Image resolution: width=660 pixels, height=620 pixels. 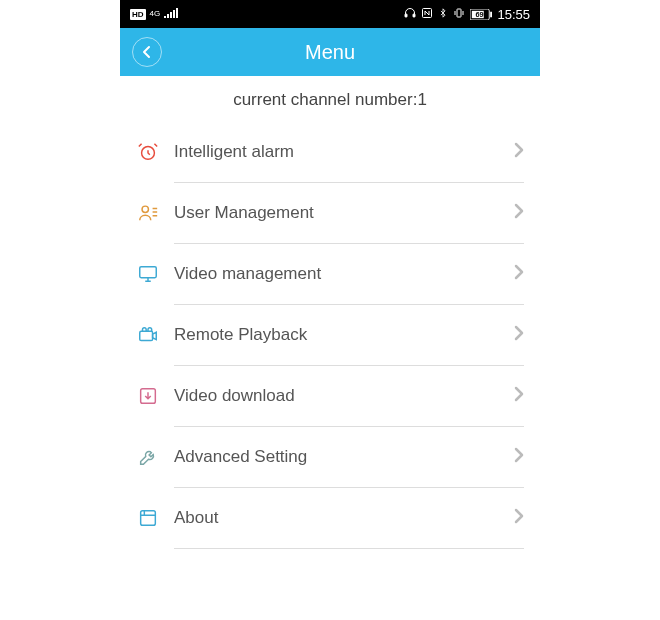 What do you see at coordinates (154, 14) in the screenshot?
I see `status-left: HD 4G` at bounding box center [154, 14].